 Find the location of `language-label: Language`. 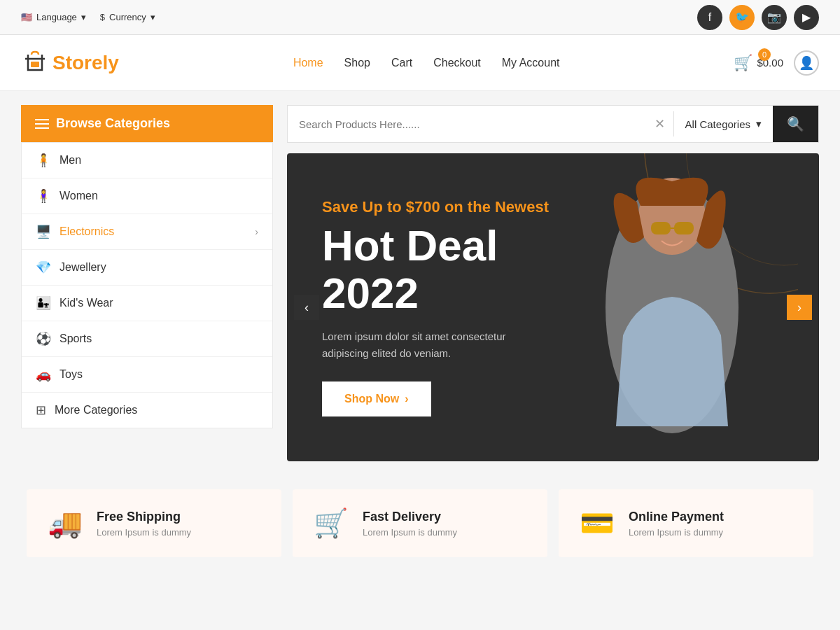

language-label: Language is located at coordinates (57, 17).